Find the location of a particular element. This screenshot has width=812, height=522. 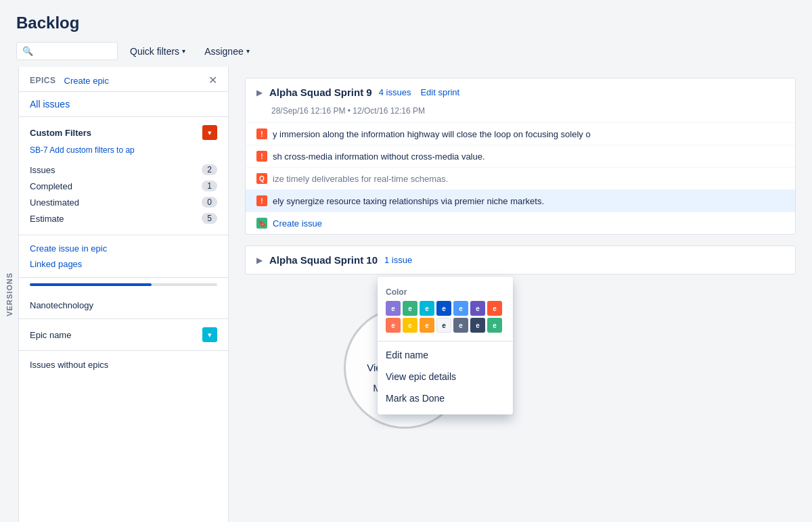

color-swatch-teal: e is located at coordinates (427, 308).